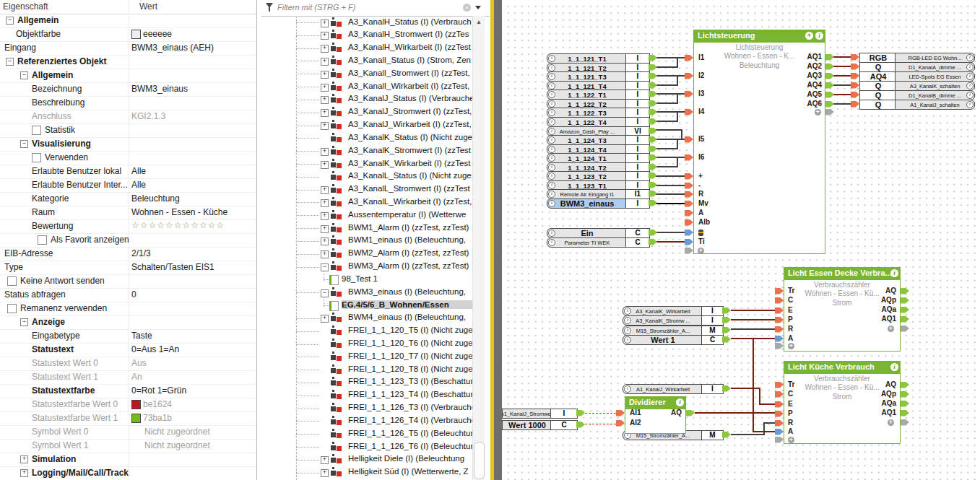 Image resolution: width=980 pixels, height=480 pixels. I want to click on ref-block: 1_1_123_T2, so click(587, 176).